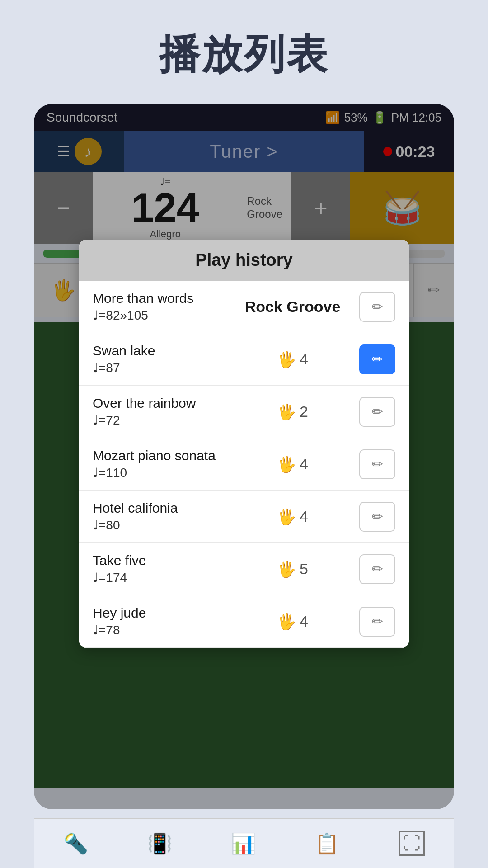 The width and height of the screenshot is (488, 868). Describe the element at coordinates (159, 464) in the screenshot. I see `history-item-info-3: Mozart piano sonata ♩=110` at that location.